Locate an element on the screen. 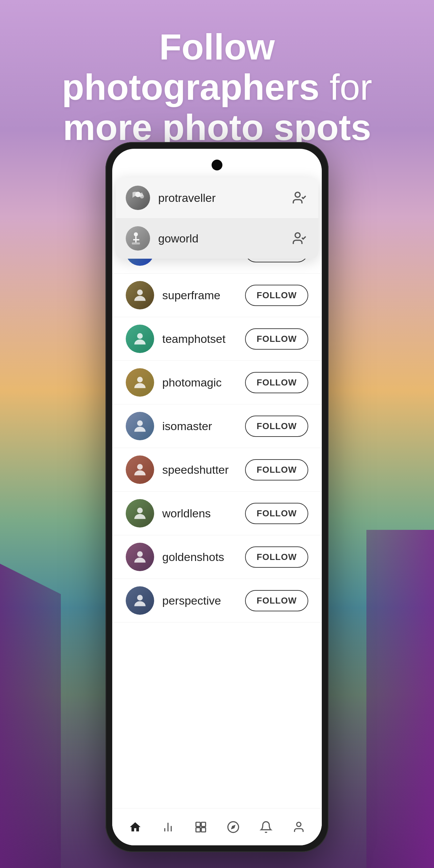  list-item: perspective FOLLOW is located at coordinates (217, 601).